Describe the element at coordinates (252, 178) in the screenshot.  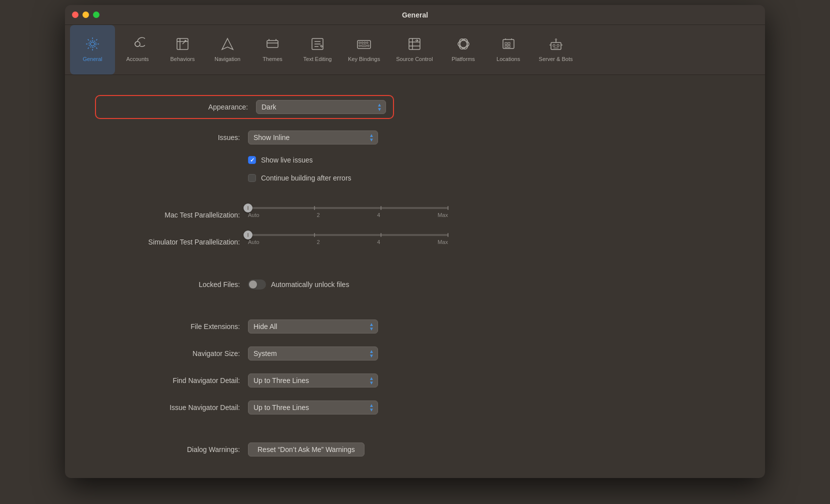
I see `continue-building-checkbox` at that location.